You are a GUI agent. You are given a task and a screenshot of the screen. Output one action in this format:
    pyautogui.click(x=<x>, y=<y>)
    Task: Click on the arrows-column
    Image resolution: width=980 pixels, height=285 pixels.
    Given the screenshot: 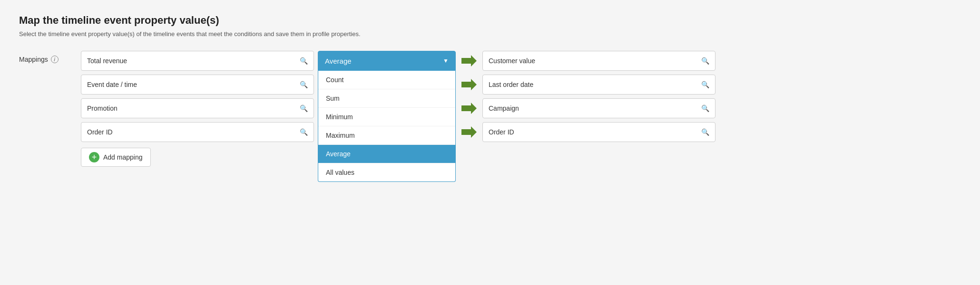 What is the action you would take?
    pyautogui.click(x=469, y=98)
    